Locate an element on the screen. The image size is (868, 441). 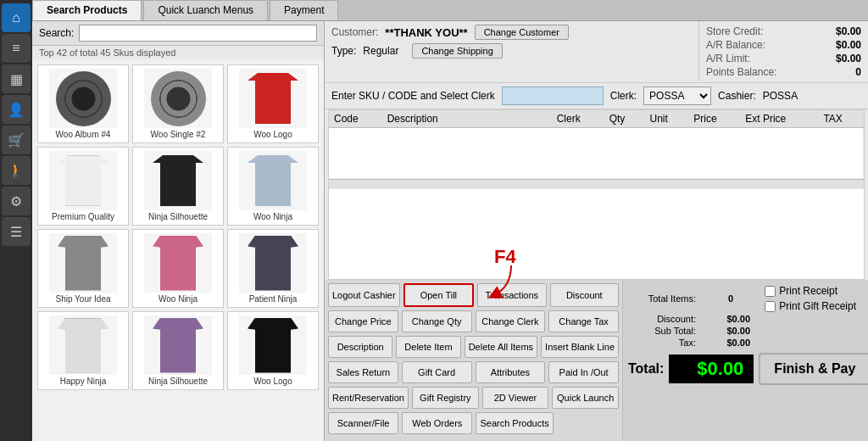
print-gift-receipt-checkbox is located at coordinates (770, 307).